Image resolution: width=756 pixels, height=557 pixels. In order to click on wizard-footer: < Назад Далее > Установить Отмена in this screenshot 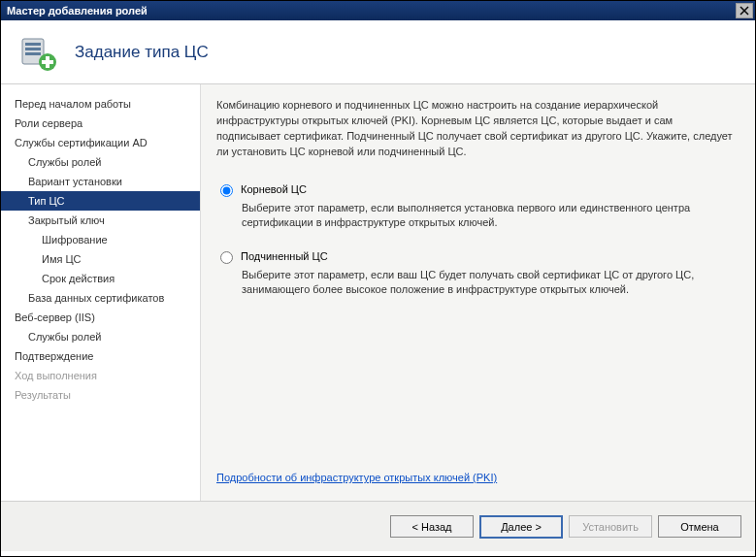, I will do `click(378, 526)`.